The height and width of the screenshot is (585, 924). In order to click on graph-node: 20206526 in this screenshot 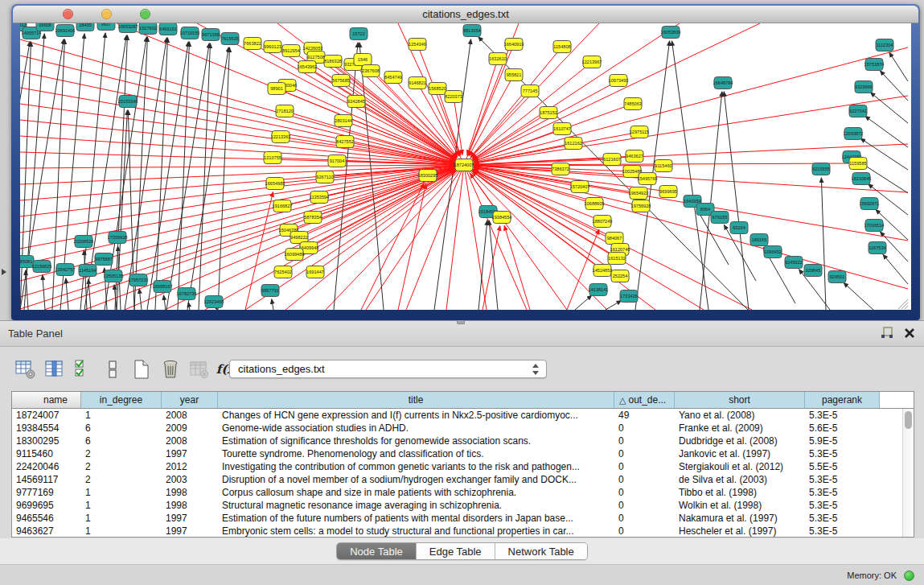, I will do `click(84, 241)`.